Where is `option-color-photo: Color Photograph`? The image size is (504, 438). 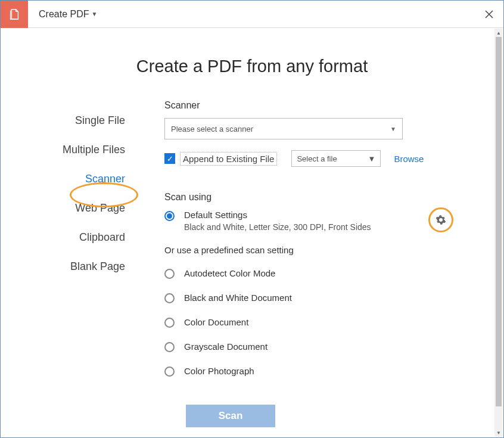 option-color-photo: Color Photograph is located at coordinates (307, 371).